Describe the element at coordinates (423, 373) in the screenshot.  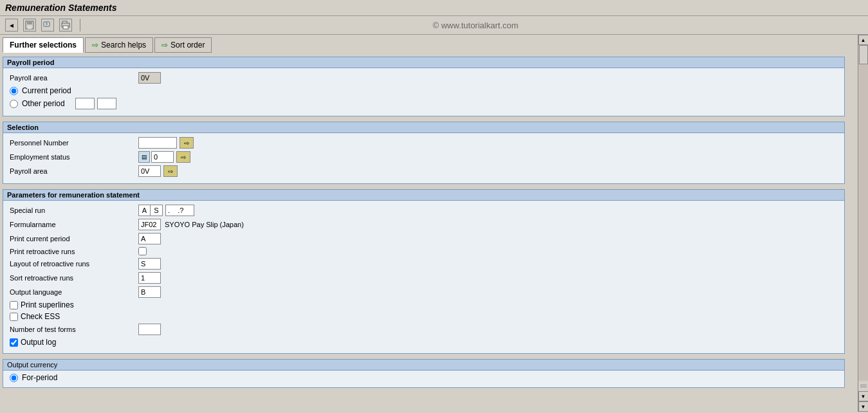
I see `output-currency-section: Output currency For-period` at that location.